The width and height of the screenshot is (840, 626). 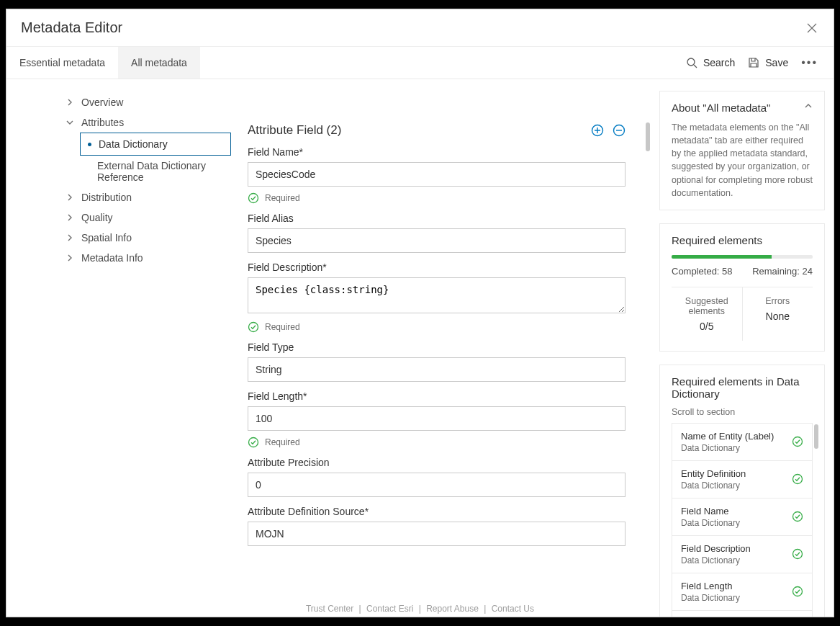 What do you see at coordinates (742, 520) in the screenshot?
I see `required-items-list: Name of Entity (Label) Data Dictionary E…` at bounding box center [742, 520].